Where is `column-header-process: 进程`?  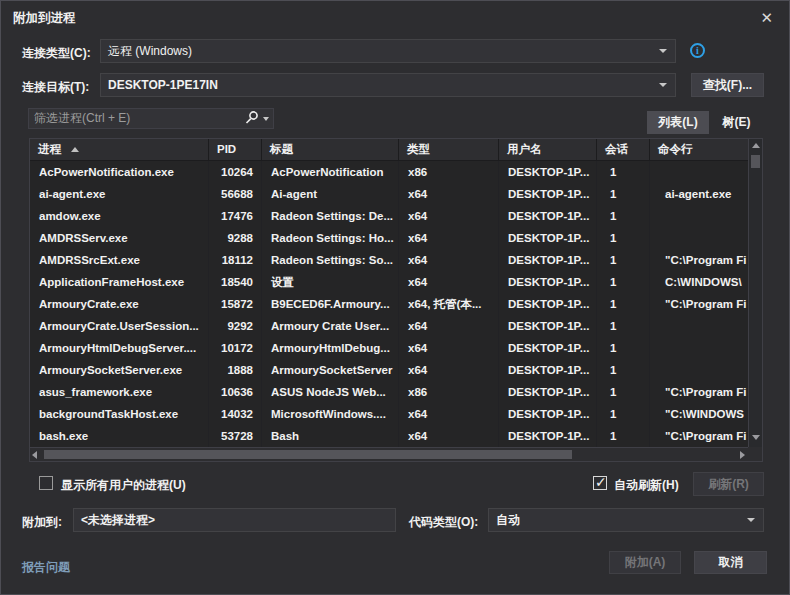
column-header-process: 进程 is located at coordinates (120, 150).